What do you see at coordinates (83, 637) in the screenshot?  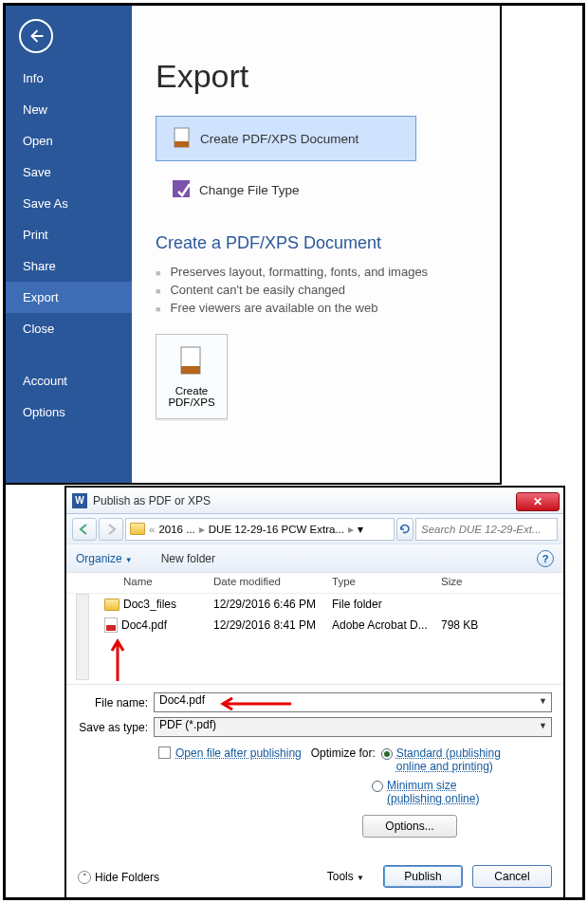 I see `scrollbar` at bounding box center [83, 637].